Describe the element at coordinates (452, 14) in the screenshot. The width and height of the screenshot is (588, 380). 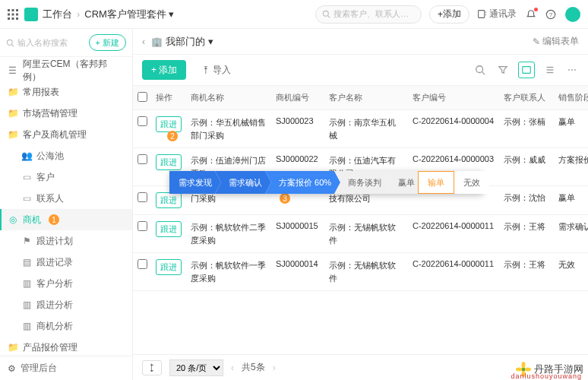
I see `add-label: 添加` at that location.